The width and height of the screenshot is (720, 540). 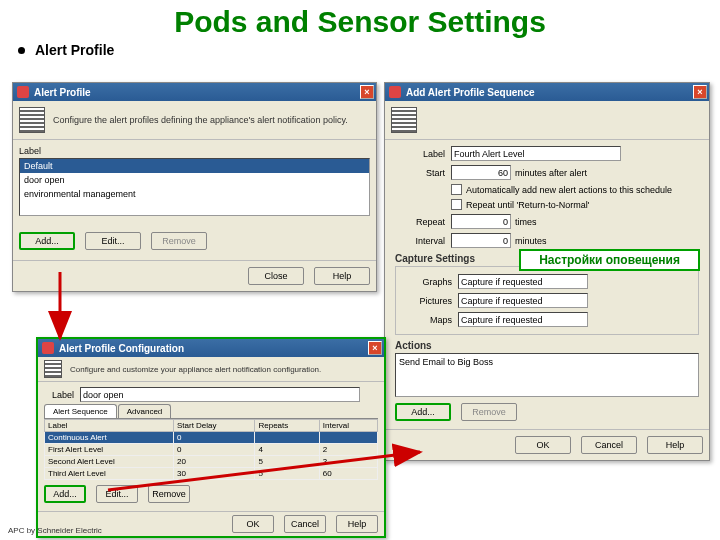 What do you see at coordinates (194, 166) in the screenshot?
I see `list-item: Default` at bounding box center [194, 166].